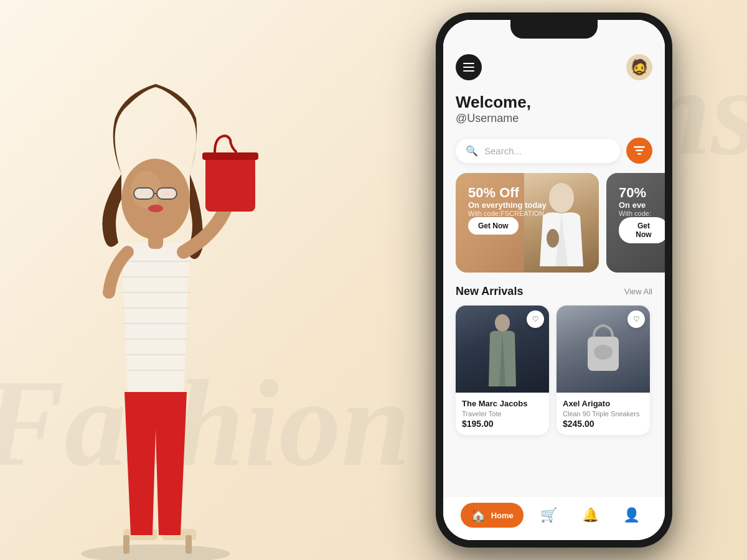  What do you see at coordinates (502, 404) in the screenshot?
I see `product-name-1: The Marc Jacobs` at bounding box center [502, 404].